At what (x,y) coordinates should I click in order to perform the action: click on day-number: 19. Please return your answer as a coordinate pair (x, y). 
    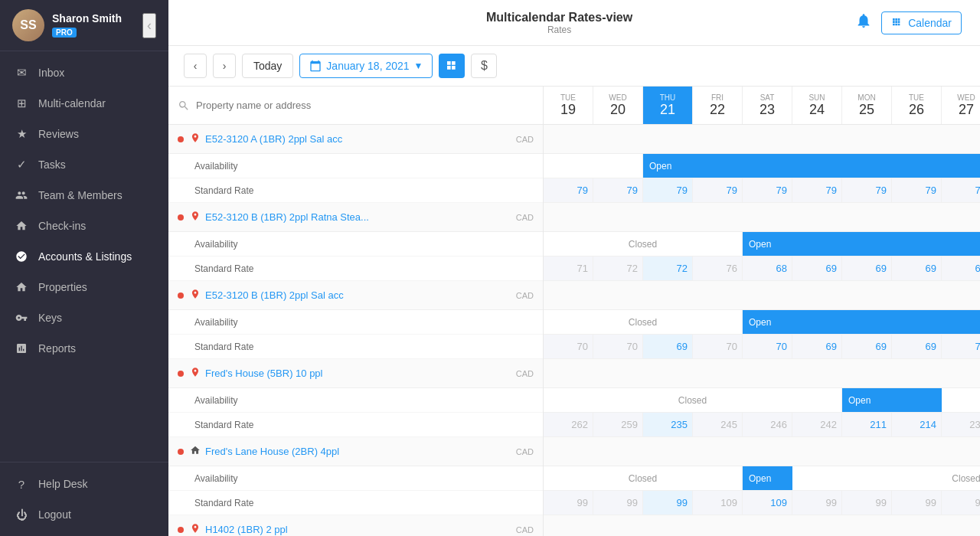
    Looking at the image, I should click on (568, 110).